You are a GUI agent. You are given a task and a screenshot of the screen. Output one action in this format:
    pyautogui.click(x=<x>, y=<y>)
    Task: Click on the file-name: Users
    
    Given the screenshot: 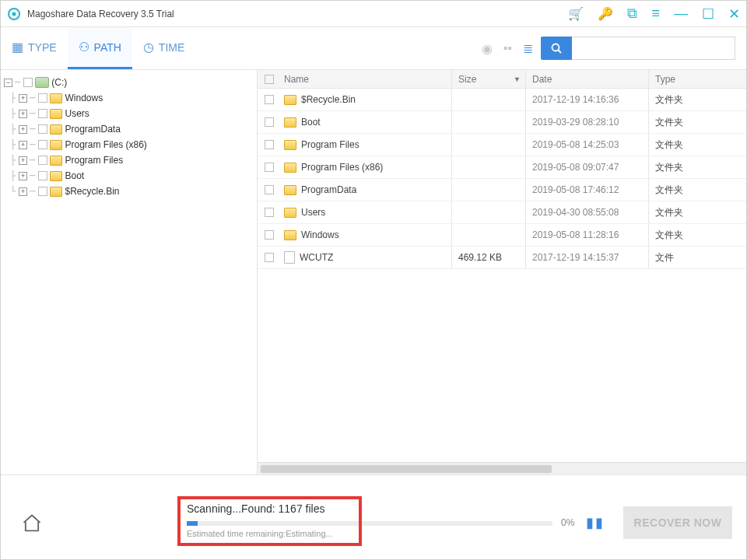 What is the action you would take?
    pyautogui.click(x=313, y=212)
    